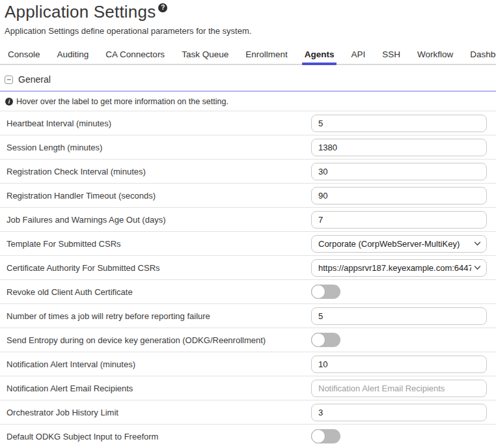 The image size is (496, 448). I want to click on setting-input-job-failures-and-warnings-age-out-days, so click(399, 220).